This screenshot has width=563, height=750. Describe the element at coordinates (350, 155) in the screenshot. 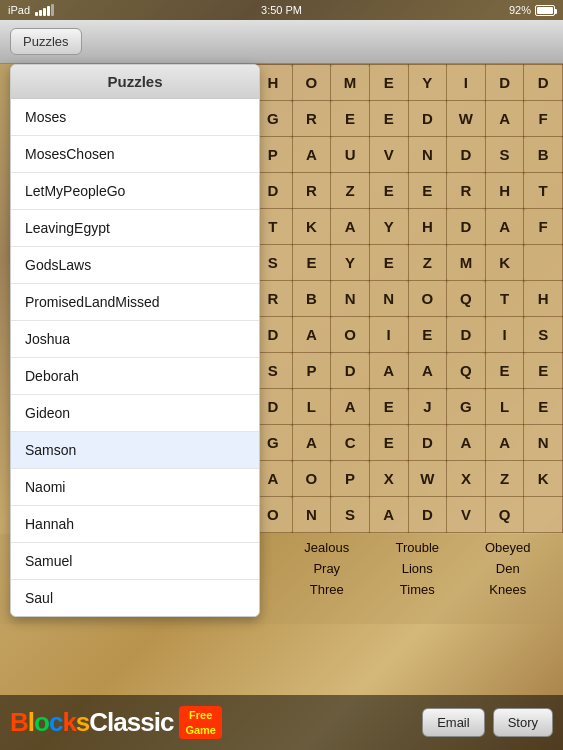

I see `grid-cell: U` at that location.